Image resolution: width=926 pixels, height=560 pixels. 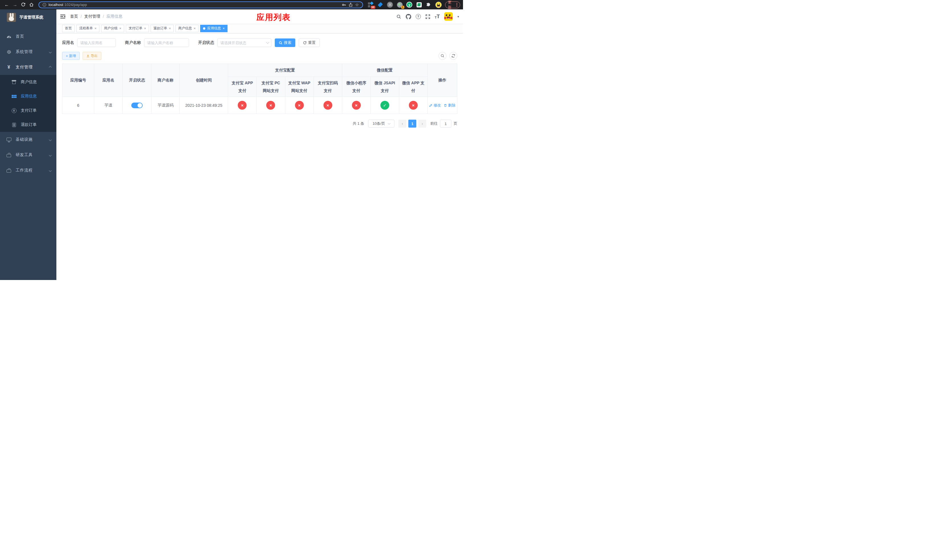 What do you see at coordinates (74, 17) in the screenshot?
I see `breadcrumb-home: 首页` at bounding box center [74, 17].